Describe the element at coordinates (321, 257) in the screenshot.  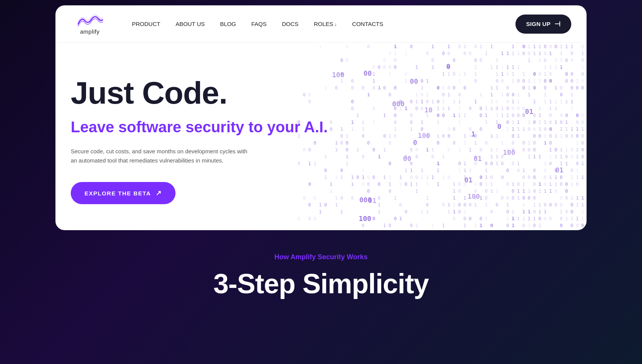
I see `how-label: How Amplify Security Works` at that location.